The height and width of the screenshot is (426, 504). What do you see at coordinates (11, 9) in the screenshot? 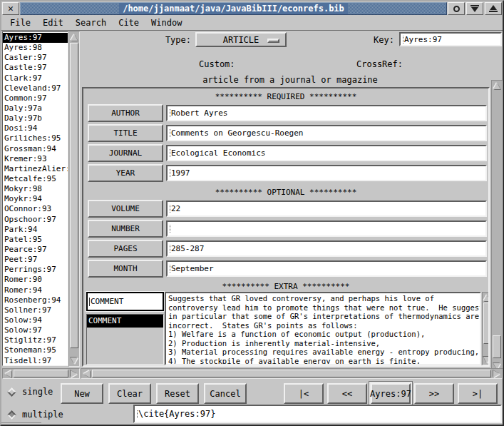
I see `close-button: ✕` at bounding box center [11, 9].